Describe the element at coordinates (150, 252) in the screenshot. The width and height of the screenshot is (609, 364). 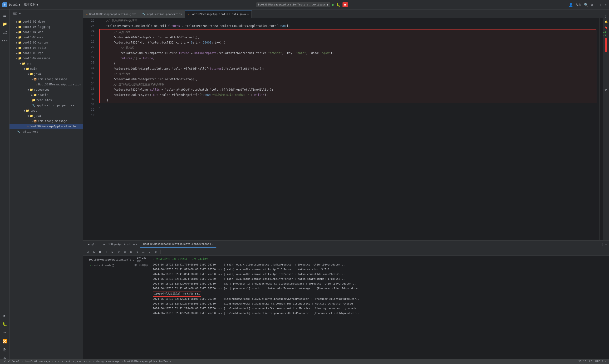
I see `export-icon: ↗` at that location.